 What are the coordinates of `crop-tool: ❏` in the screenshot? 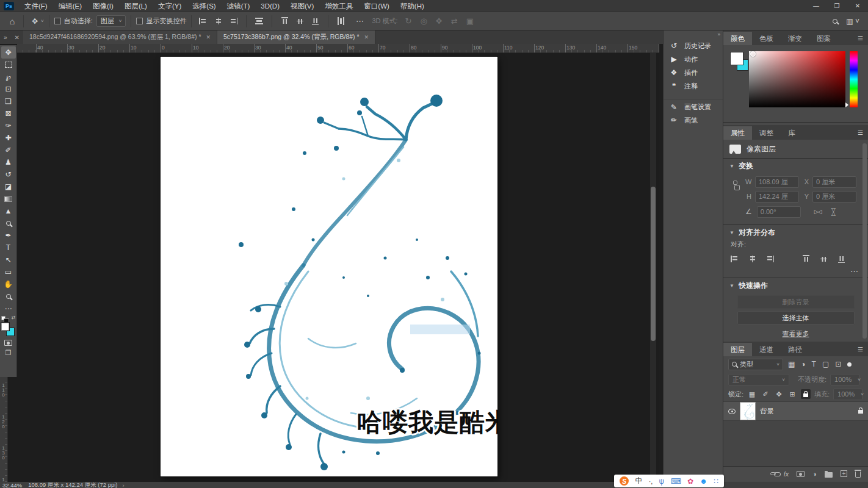 It's located at (9, 101).